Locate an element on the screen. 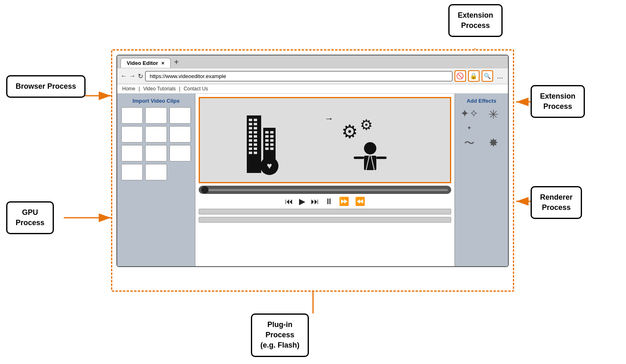 This screenshot has height=364, width=626. forward-button: → is located at coordinates (132, 76).